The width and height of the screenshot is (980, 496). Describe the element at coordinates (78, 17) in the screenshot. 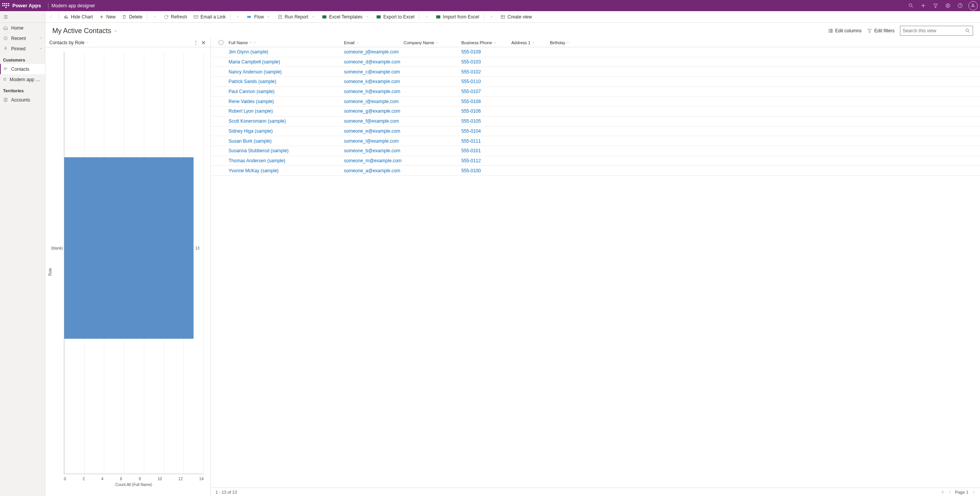

I see `cmd-hide-chart: Hide Chart` at that location.